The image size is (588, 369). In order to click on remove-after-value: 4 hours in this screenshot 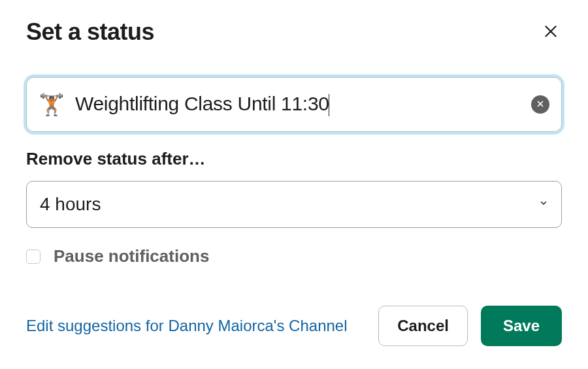, I will do `click(71, 204)`.